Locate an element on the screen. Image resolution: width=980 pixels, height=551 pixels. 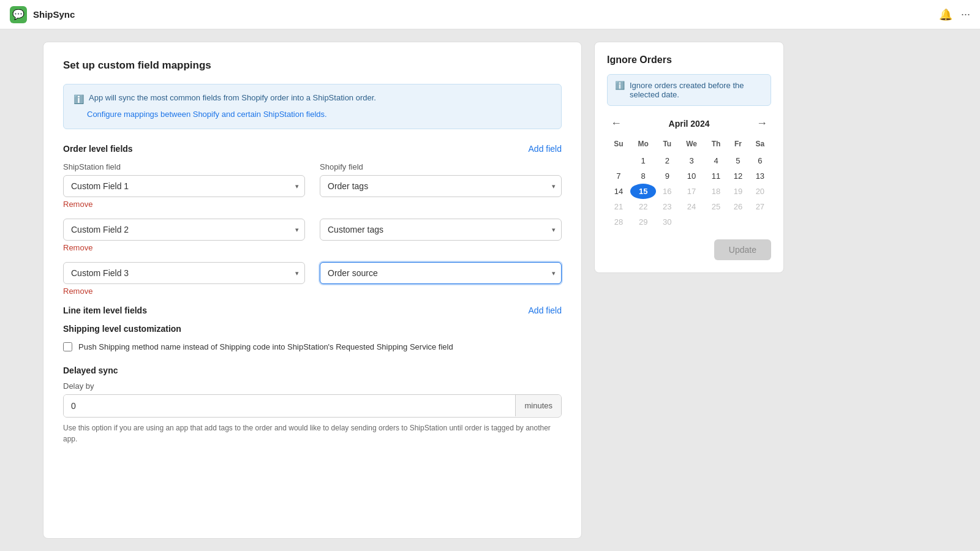
cal-day-21: 21 is located at coordinates (619, 207).